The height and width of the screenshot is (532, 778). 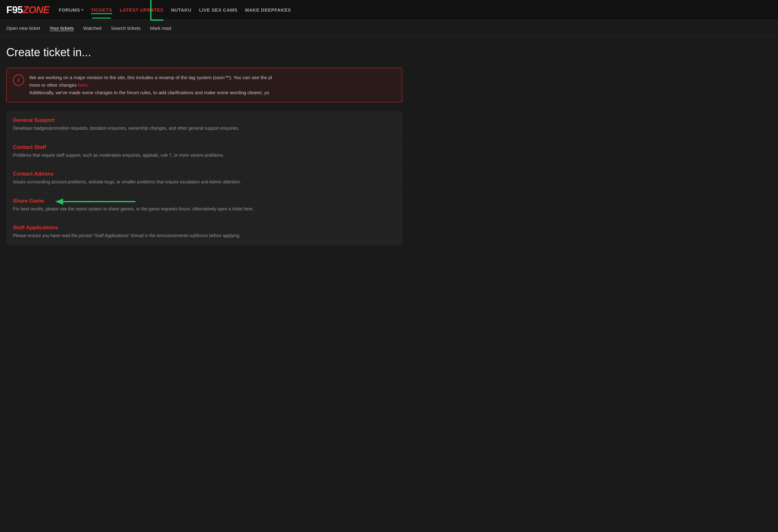 What do you see at coordinates (36, 10) in the screenshot?
I see `logo-zone: ZONE` at bounding box center [36, 10].